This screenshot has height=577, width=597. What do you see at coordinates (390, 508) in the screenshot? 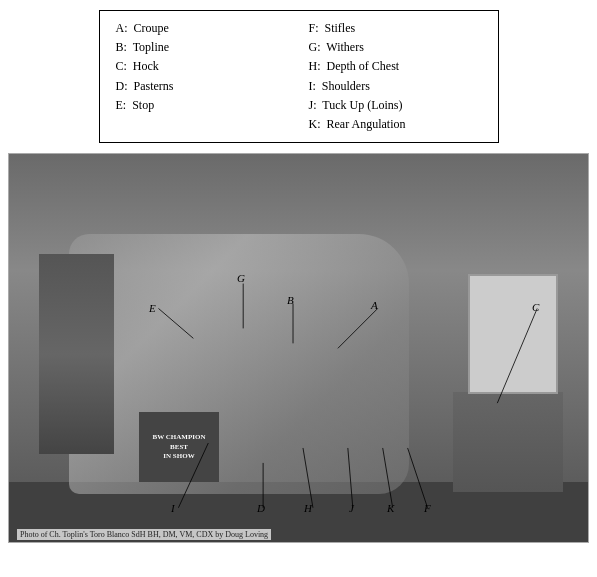
I see `label-k: K` at bounding box center [390, 508].